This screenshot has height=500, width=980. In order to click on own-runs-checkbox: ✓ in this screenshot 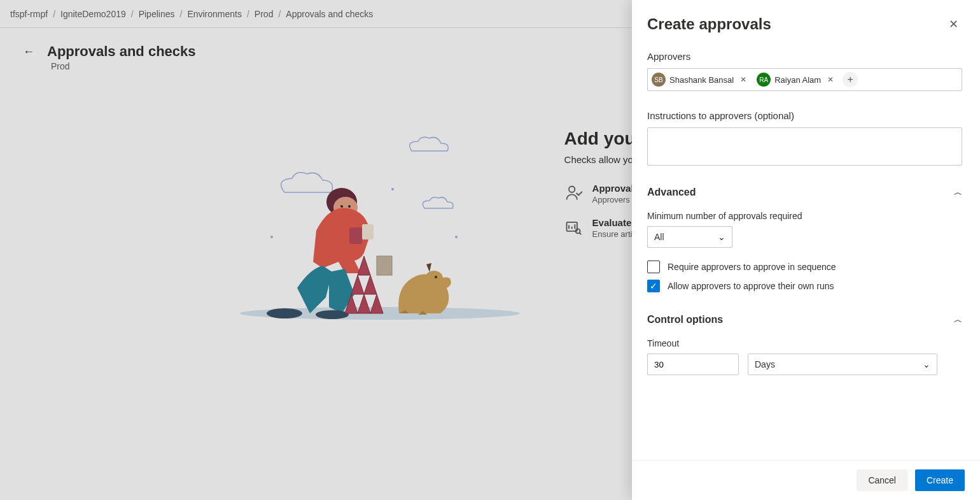, I will do `click(654, 286)`.